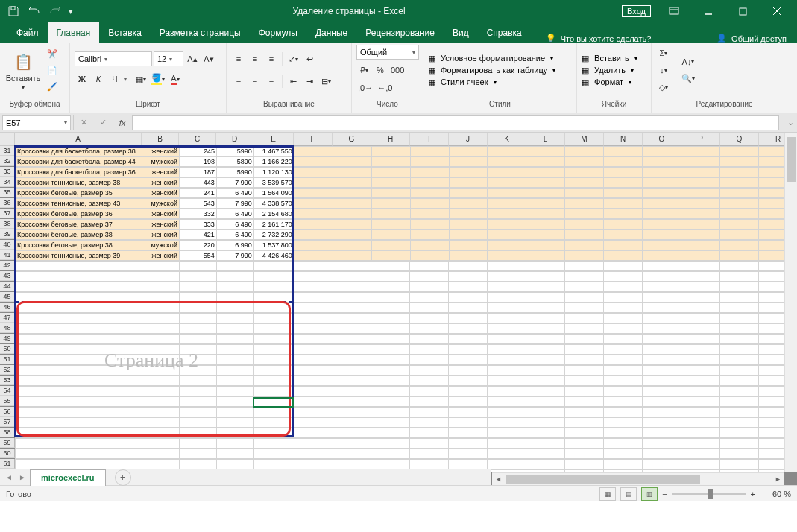  Describe the element at coordinates (7, 390) in the screenshot. I see `row-header: 54` at that location.